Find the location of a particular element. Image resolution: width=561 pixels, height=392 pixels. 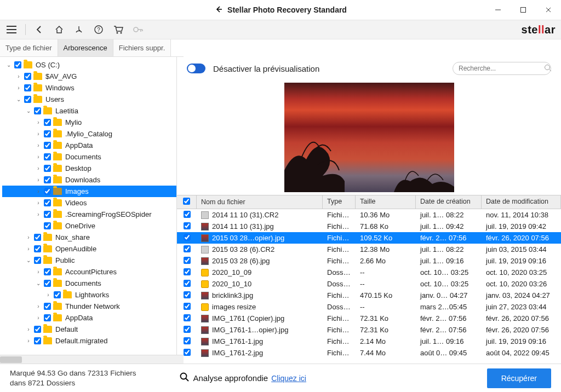

home-icon is located at coordinates (59, 30).